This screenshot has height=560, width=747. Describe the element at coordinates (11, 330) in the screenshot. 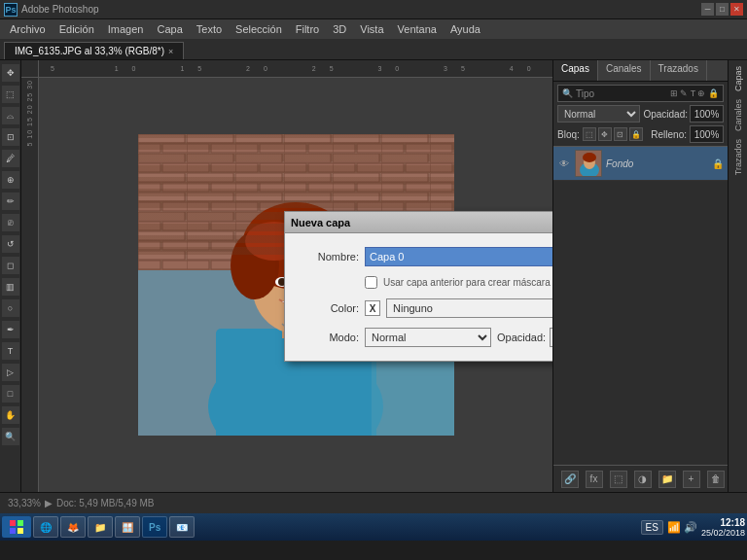

I see `pen-tool: ✒` at that location.